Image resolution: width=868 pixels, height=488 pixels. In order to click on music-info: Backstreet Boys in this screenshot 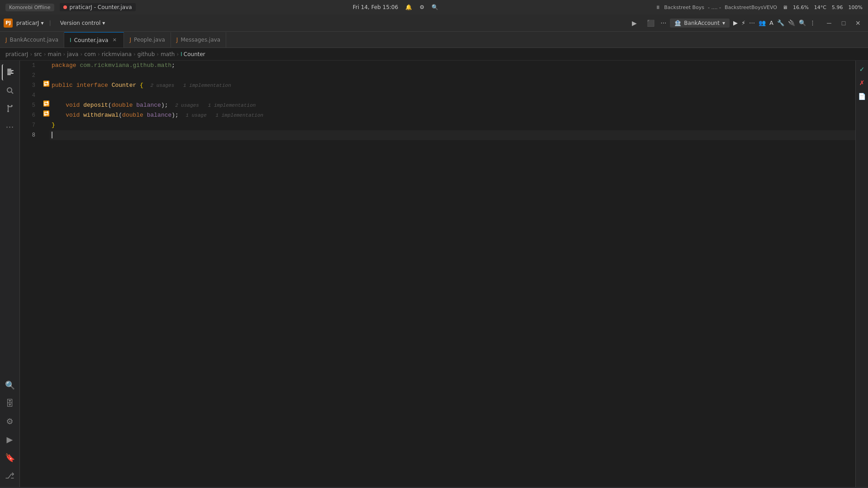, I will do `click(684, 7)`.